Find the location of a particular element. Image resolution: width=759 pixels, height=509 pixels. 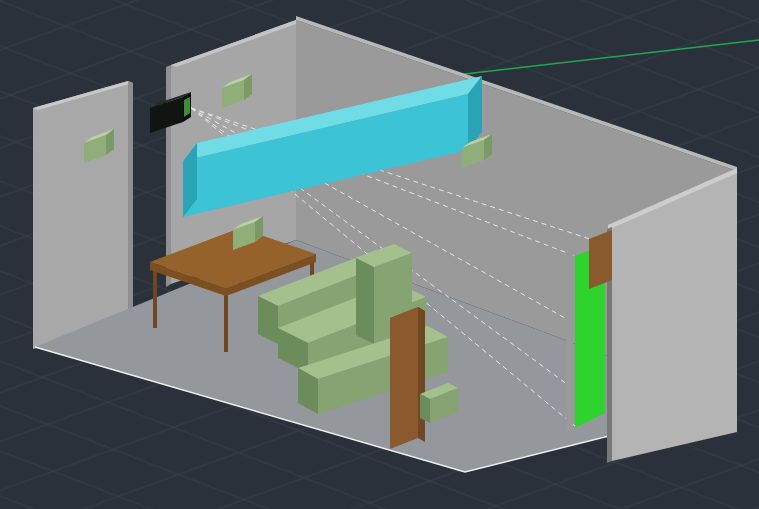

slab-front is located at coordinates (404, 378).